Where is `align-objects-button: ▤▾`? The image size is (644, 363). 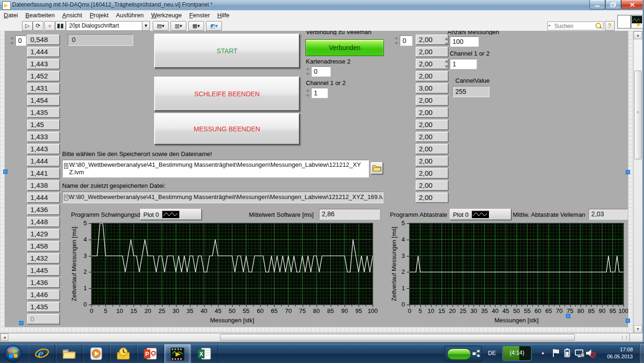 align-objects-button: ▤▾ is located at coordinates (161, 26).